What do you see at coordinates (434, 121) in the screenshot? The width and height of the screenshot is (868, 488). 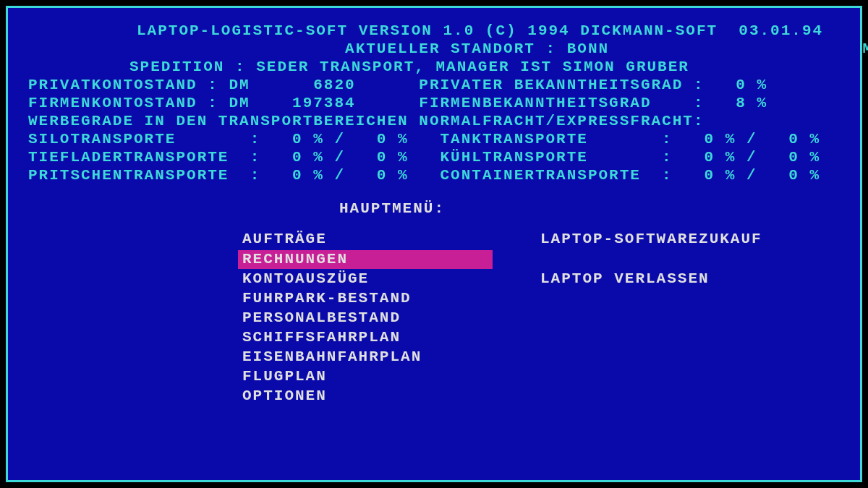 I see `werbe-line: WERBEGRADE IN DEN TRANSPORTBEREICHEN NOR…` at bounding box center [434, 121].